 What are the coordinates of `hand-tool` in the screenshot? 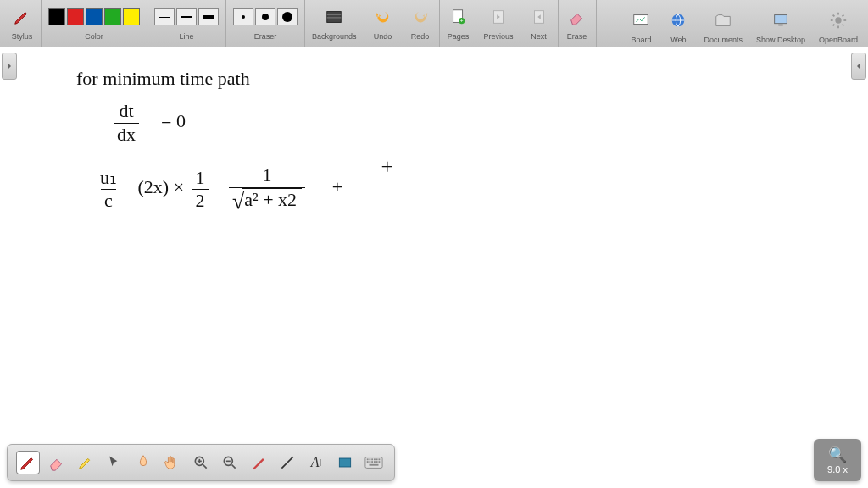 It's located at (172, 463).